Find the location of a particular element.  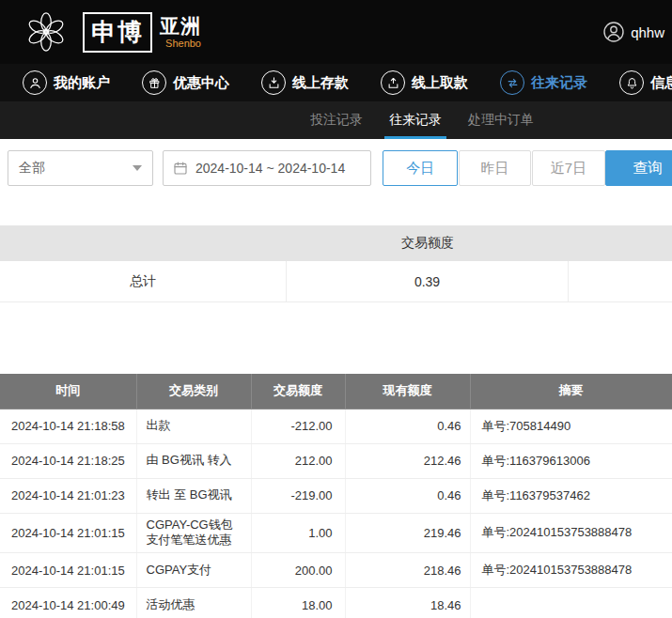

chevron-down-icon is located at coordinates (137, 168).